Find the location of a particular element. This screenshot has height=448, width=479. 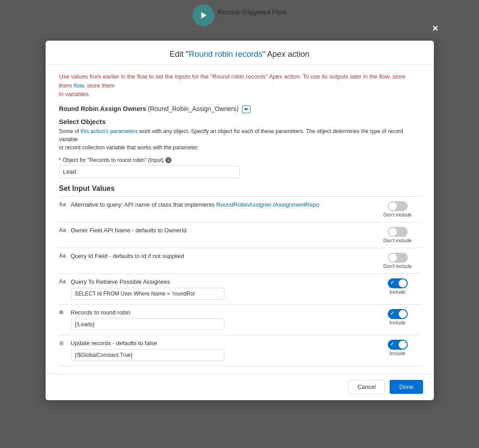

info-text-1: Use values from earlier in the flow to s… is located at coordinates (233, 81).